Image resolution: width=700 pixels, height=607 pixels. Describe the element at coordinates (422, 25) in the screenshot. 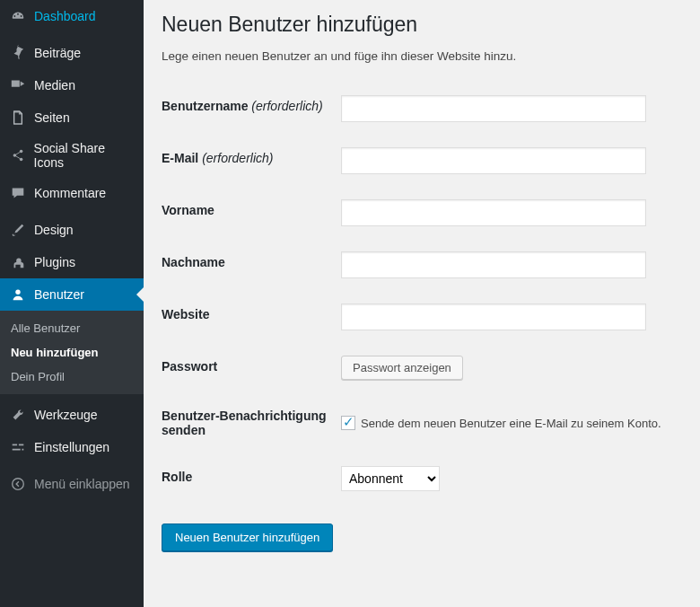

I see `page-title: Neuen Benutzer hinzufügen` at that location.